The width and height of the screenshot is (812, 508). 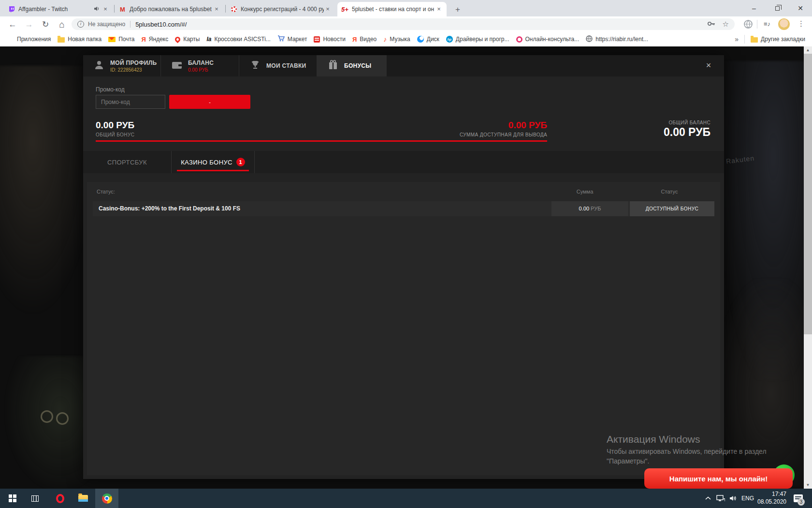 What do you see at coordinates (278, 66) in the screenshot?
I see `nav-my-bets: МОИ СТАВКИ` at bounding box center [278, 66].